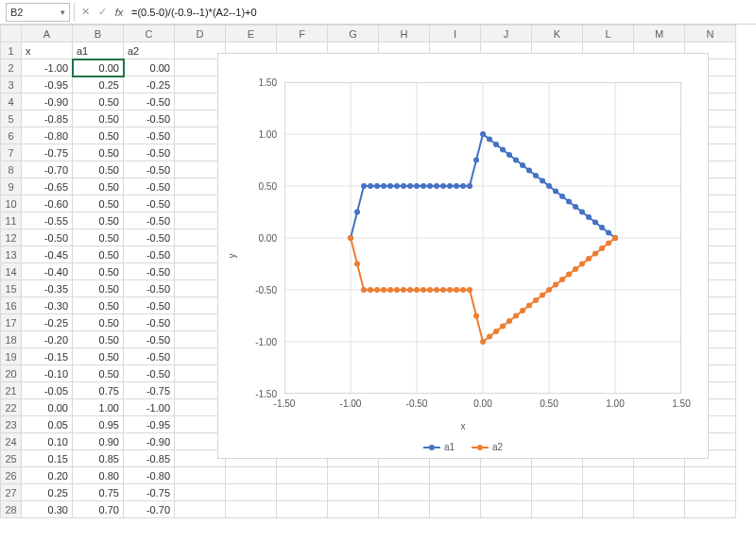  What do you see at coordinates (47, 459) in the screenshot?
I see `cell: 0.15` at bounding box center [47, 459].